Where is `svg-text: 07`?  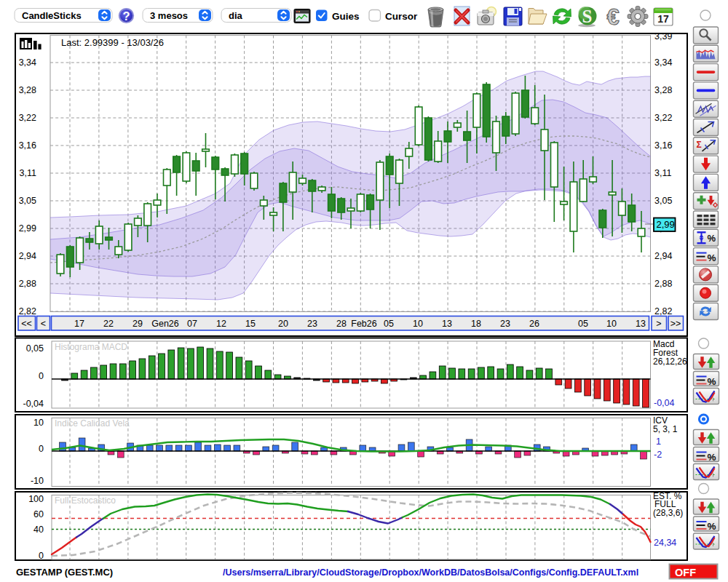 svg-text: 07 is located at coordinates (192, 324).